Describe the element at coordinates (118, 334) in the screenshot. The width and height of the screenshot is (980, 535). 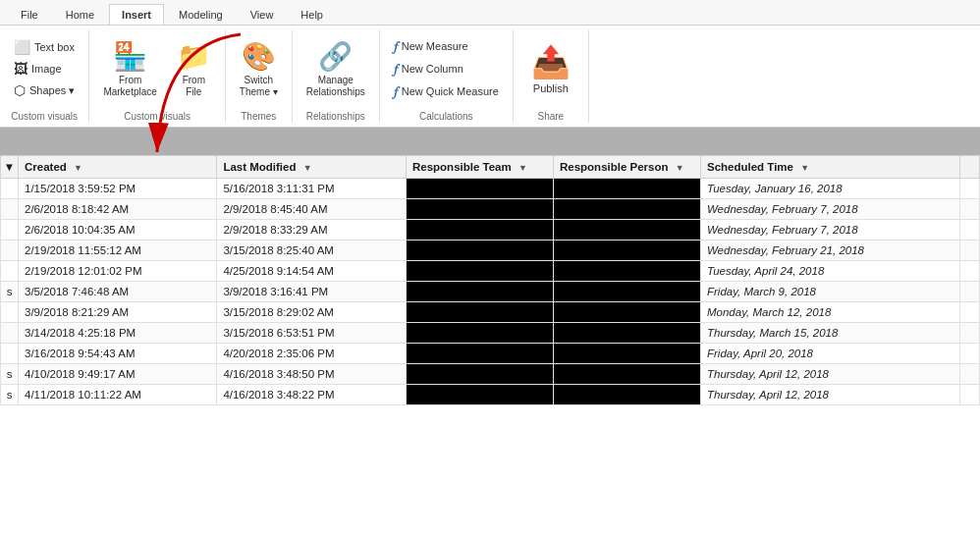
I see `cell-created: 3/14/2018 4:25:18 PM` at that location.